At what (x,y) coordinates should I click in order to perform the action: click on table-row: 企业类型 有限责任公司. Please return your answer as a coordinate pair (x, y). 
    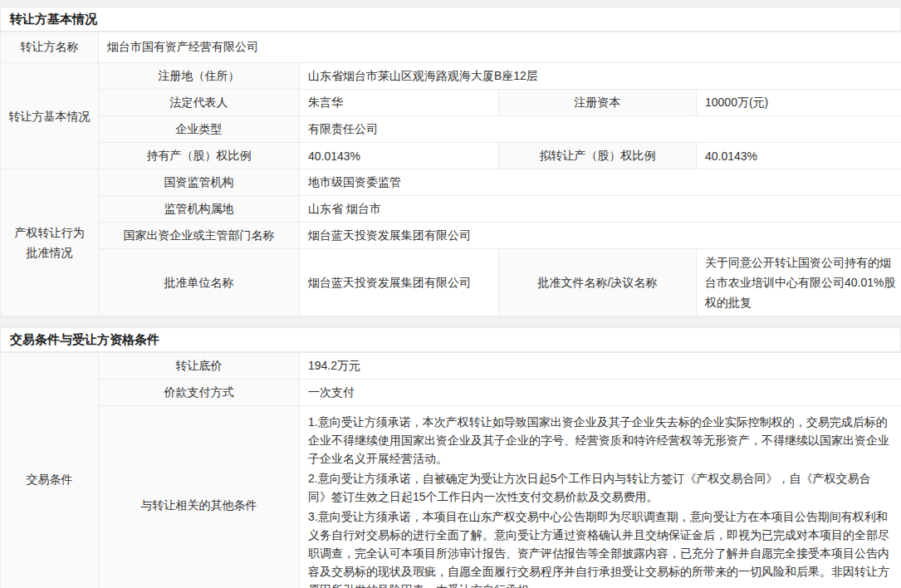
    Looking at the image, I should click on (451, 130).